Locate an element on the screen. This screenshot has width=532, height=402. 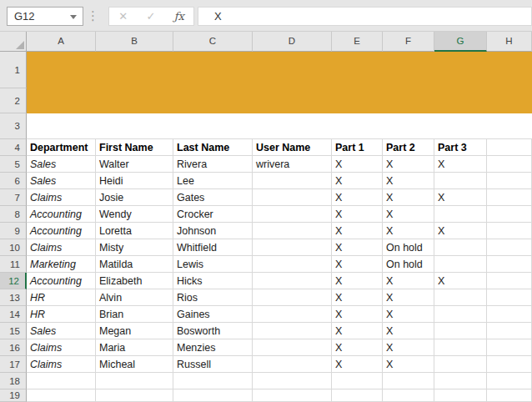
row-header-8: 8 is located at coordinates (13, 214).